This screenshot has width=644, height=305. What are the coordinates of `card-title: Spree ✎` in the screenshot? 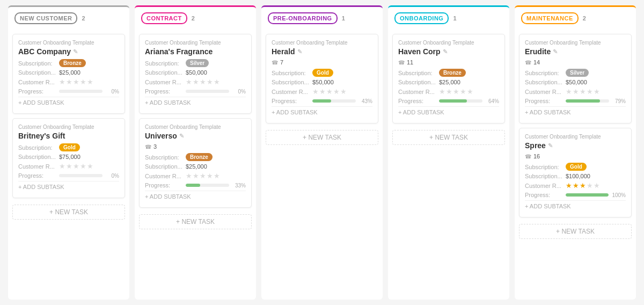 It's located at (575, 146).